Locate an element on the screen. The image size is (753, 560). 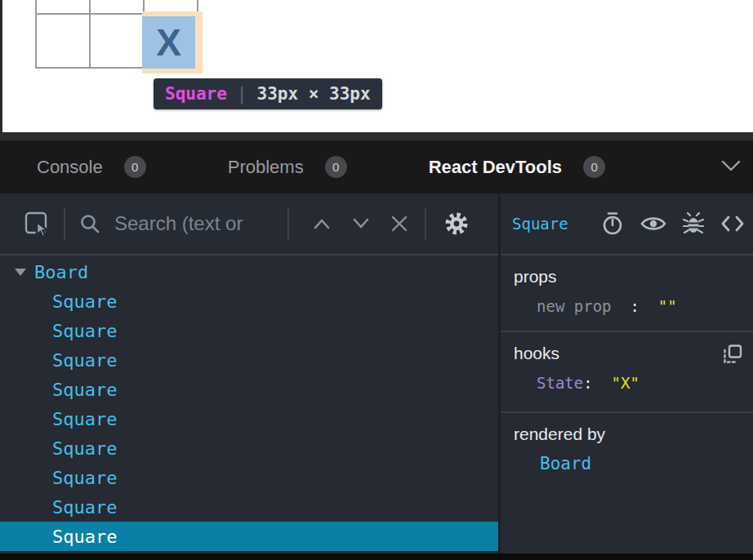
tooltip-component-name: Square is located at coordinates (196, 94).